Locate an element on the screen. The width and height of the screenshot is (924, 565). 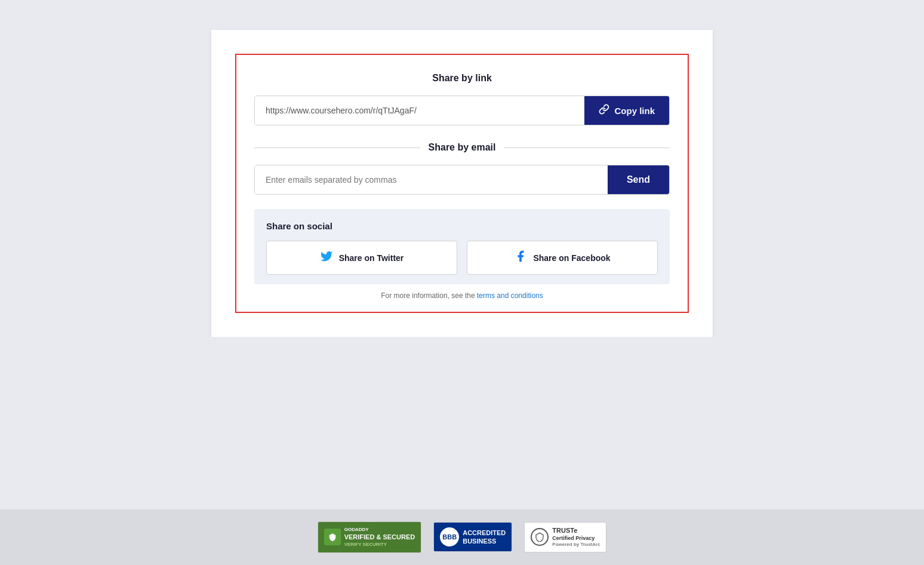
truste-circle-icon is located at coordinates (540, 537).